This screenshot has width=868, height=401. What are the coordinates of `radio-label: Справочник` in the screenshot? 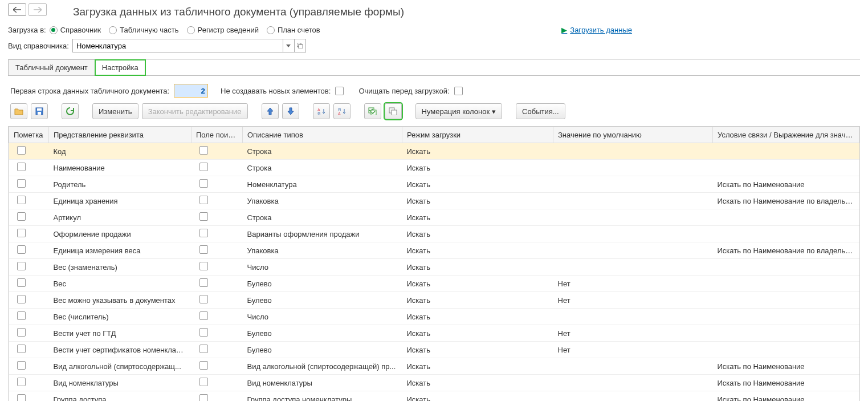 It's located at (81, 30).